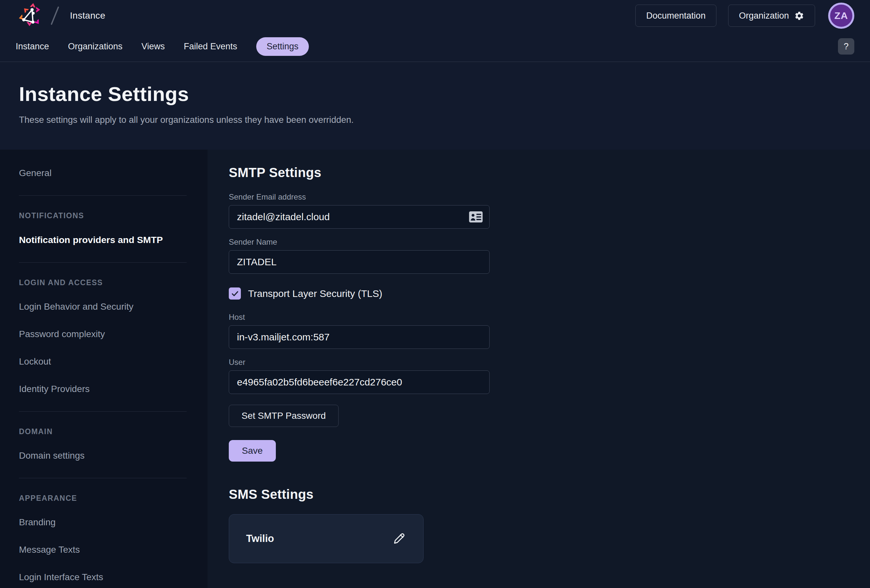 The height and width of the screenshot is (588, 870). What do you see at coordinates (315, 293) in the screenshot?
I see `tls-label: Transport Layer Security (TLS)` at bounding box center [315, 293].